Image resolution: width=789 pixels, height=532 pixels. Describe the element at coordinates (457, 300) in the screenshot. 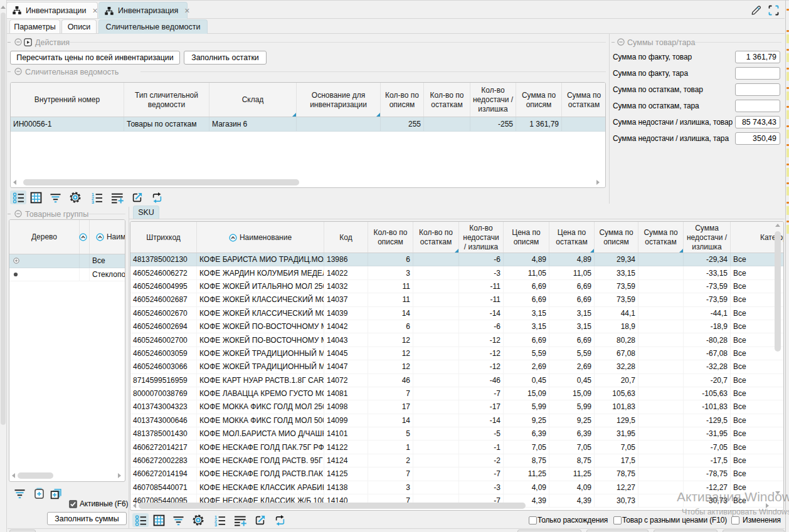

I see `table-row: 4605246002687КОФЕ ЖОКЕЙ КЛАССИЧЕСКИЙ МОЛ…` at that location.